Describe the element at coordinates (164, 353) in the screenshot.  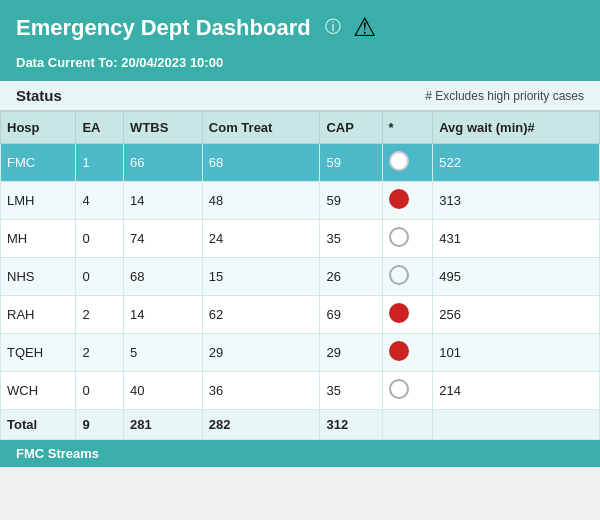
I see `cell-wtbs: 5` at that location.